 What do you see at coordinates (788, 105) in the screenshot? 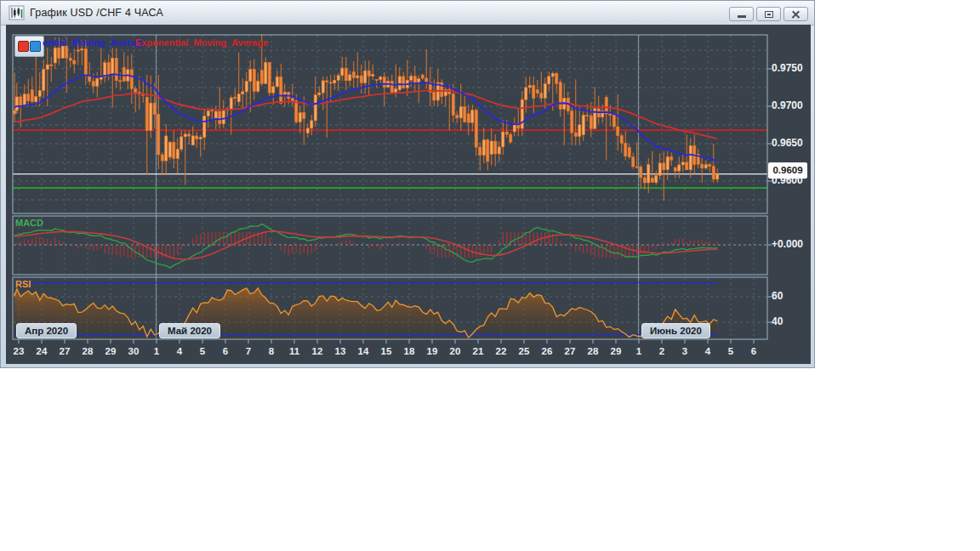
I see `price-tick-9700: 0.9700` at bounding box center [788, 105].